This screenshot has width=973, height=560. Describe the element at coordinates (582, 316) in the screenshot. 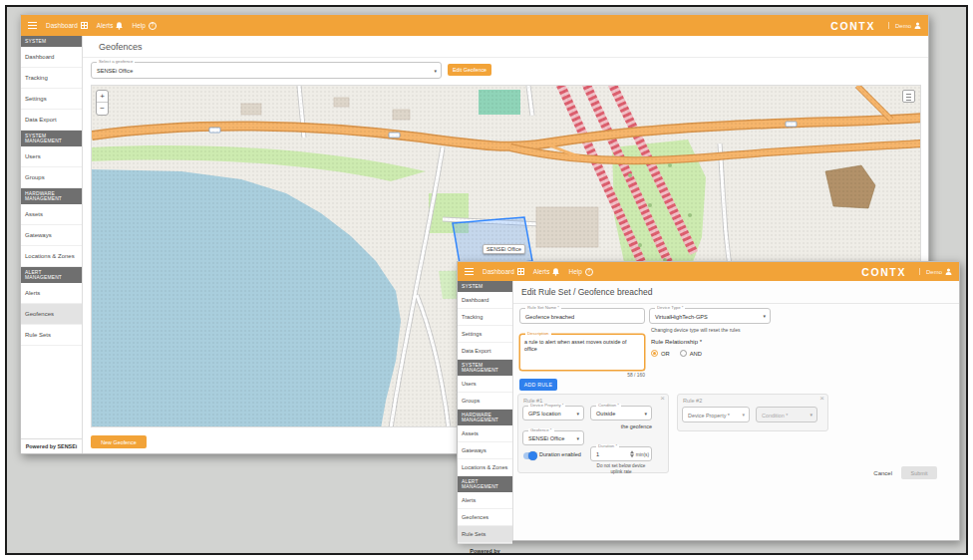

I see `rule-set-name-input: Rule Set Name * Geofence breached` at that location.